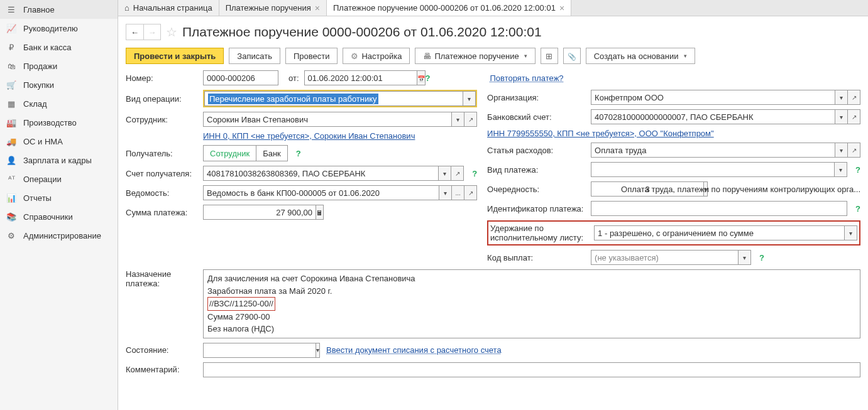 The height and width of the screenshot is (410, 868). Describe the element at coordinates (532, 370) in the screenshot. I see `comment-field` at that location.